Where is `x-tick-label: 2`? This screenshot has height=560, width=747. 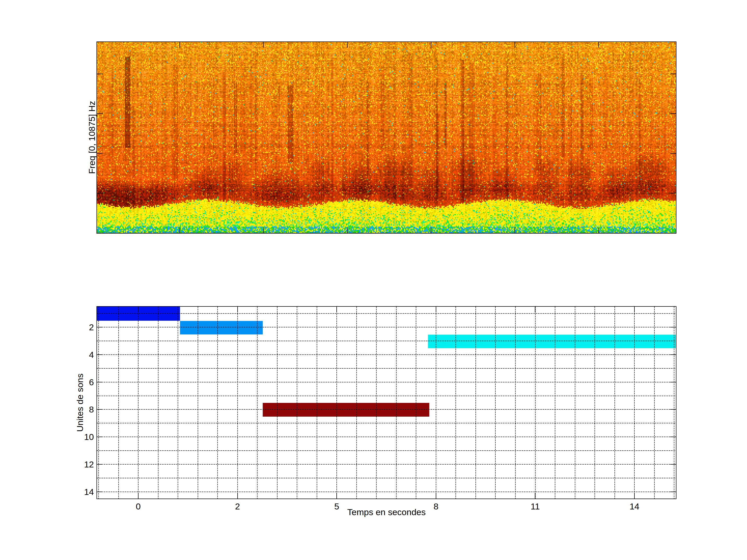 x-tick-label: 2 is located at coordinates (237, 506).